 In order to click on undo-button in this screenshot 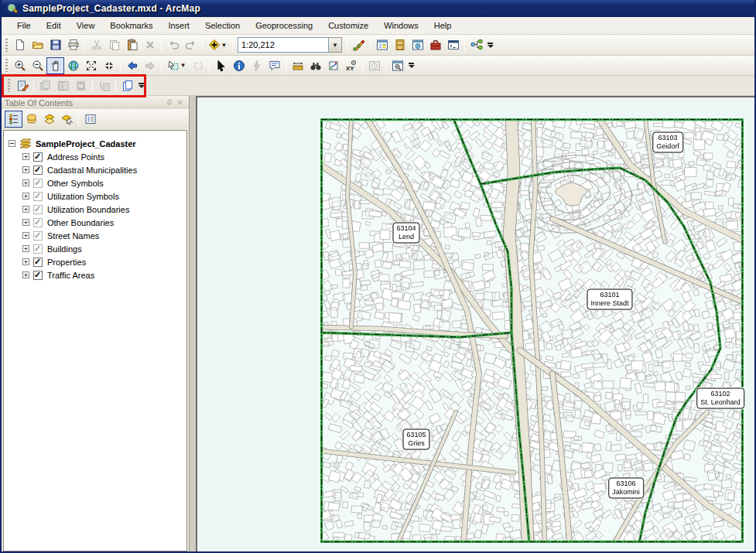, I will do `click(173, 45)`.